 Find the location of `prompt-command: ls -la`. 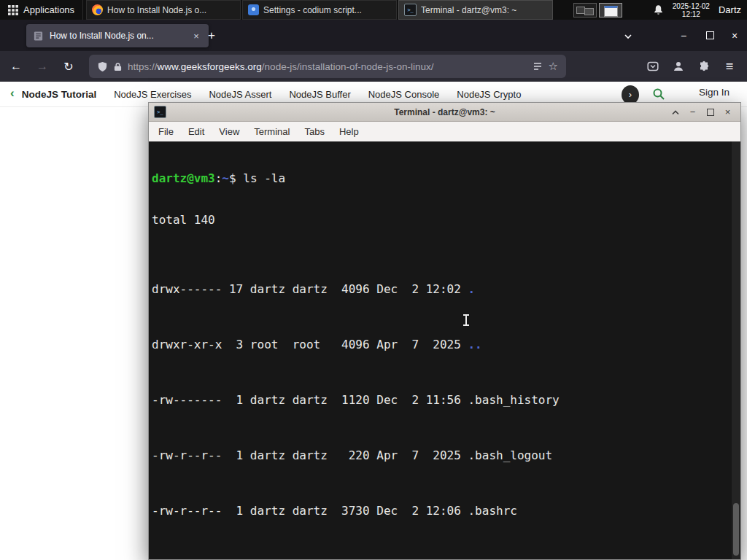

prompt-command: ls -la is located at coordinates (264, 178).